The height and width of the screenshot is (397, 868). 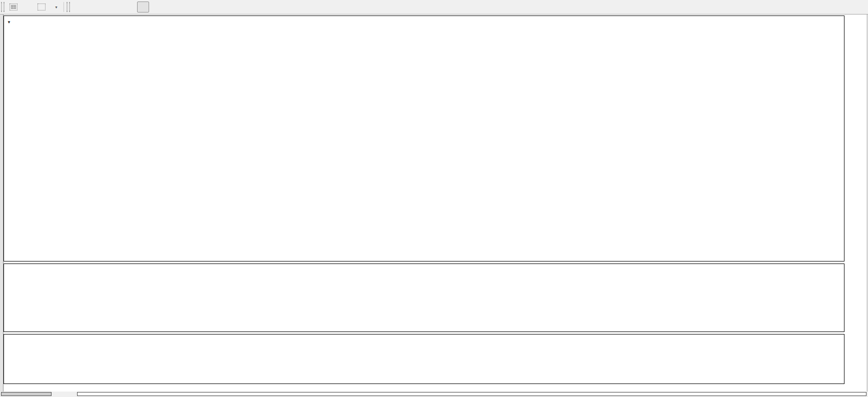 What do you see at coordinates (104, 7) in the screenshot?
I see `timeframe-m15-button` at bounding box center [104, 7].